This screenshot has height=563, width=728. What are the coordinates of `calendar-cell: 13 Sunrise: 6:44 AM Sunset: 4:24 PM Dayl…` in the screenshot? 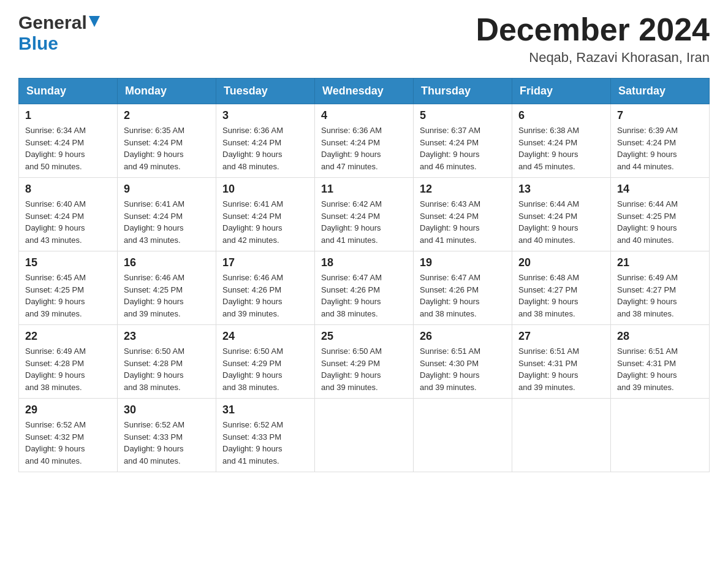 It's located at (561, 215).